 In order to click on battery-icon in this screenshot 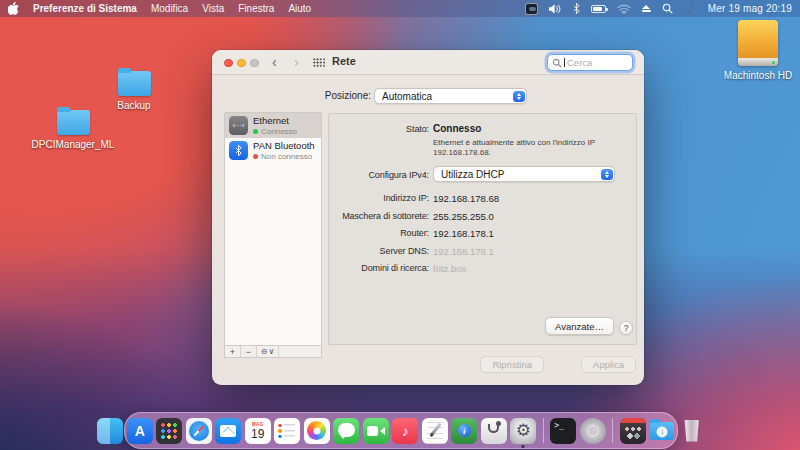, I will do `click(598, 9)`.